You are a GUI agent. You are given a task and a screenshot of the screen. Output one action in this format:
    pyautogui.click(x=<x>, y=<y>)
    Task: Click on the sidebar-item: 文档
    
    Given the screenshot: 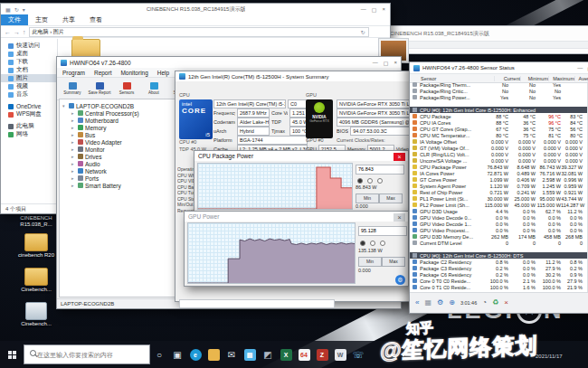 What is the action you would take?
    pyautogui.click(x=29, y=71)
    